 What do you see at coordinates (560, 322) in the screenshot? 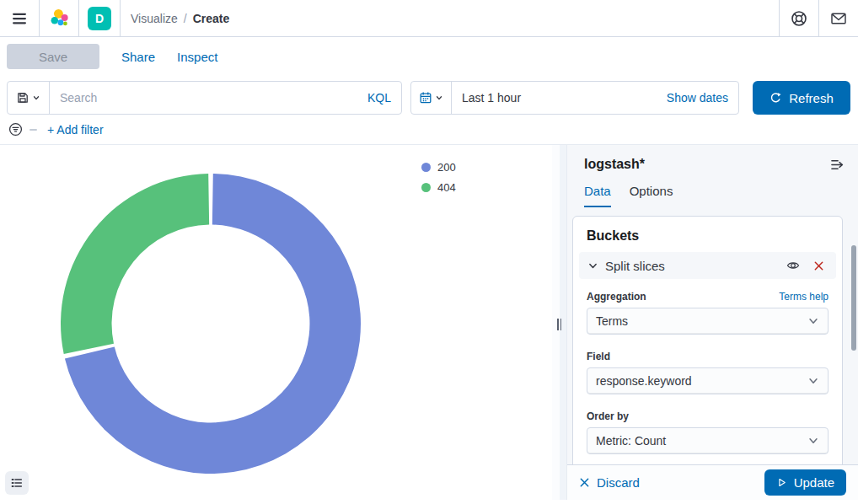
I see `panel-resizer-handle` at bounding box center [560, 322].